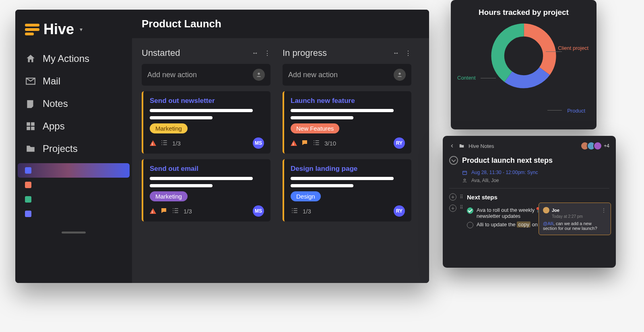  Describe the element at coordinates (529, 202) in the screenshot. I see `notes-widget: Hive Notes +4 Product launch next steps …` at that location.